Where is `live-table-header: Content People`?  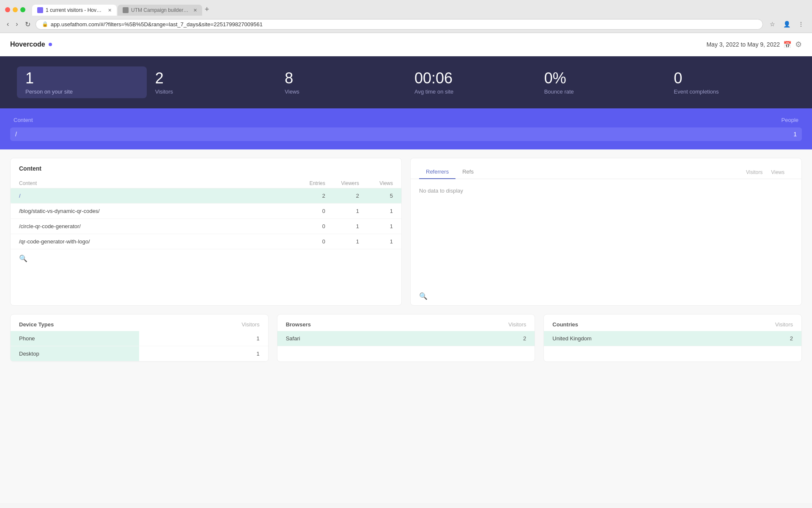 live-table-header: Content People is located at coordinates (406, 122).